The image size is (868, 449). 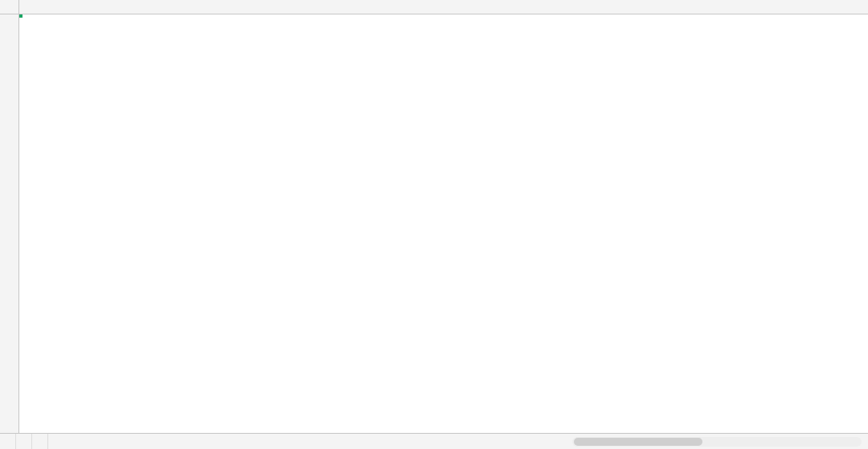 I want to click on column-headers, so click(x=434, y=7).